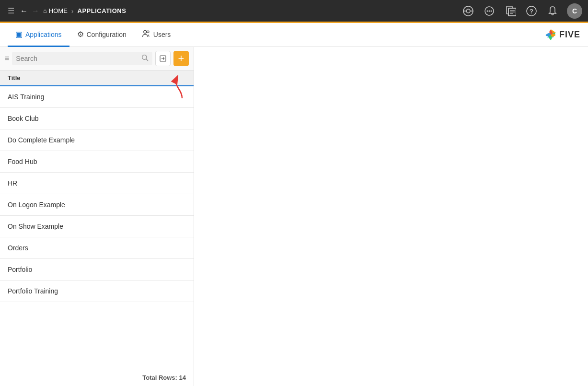 This screenshot has width=588, height=386. I want to click on docs-icon, so click(510, 11).